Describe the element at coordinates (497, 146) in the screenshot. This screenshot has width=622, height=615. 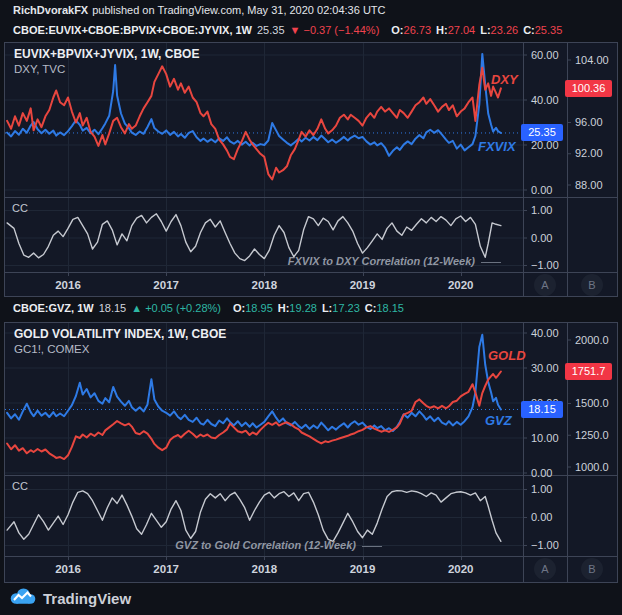
I see `series-label-fxvix: FXVIX` at that location.